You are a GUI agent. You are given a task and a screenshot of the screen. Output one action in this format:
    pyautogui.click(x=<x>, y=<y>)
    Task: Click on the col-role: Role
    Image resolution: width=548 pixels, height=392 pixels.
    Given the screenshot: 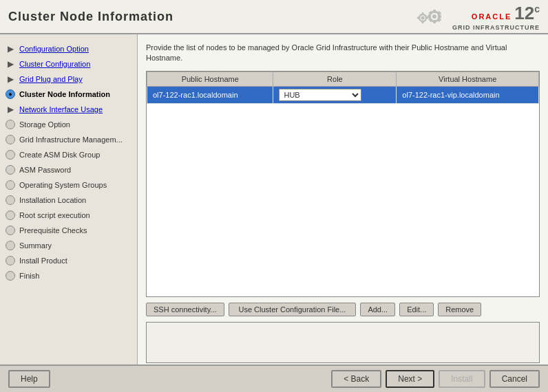 What is the action you would take?
    pyautogui.click(x=335, y=78)
    